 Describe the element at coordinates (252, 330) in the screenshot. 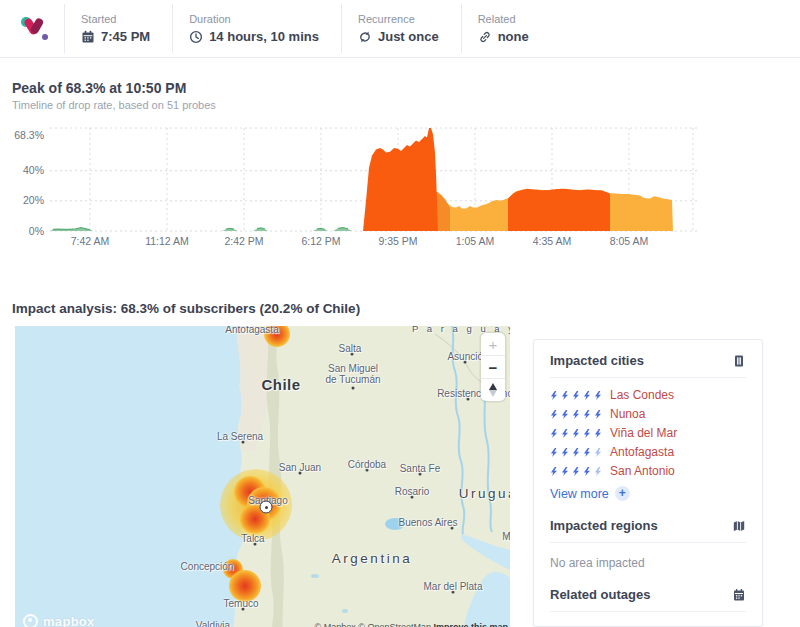

I see `map-label-antofagasta: Antofagasta` at that location.